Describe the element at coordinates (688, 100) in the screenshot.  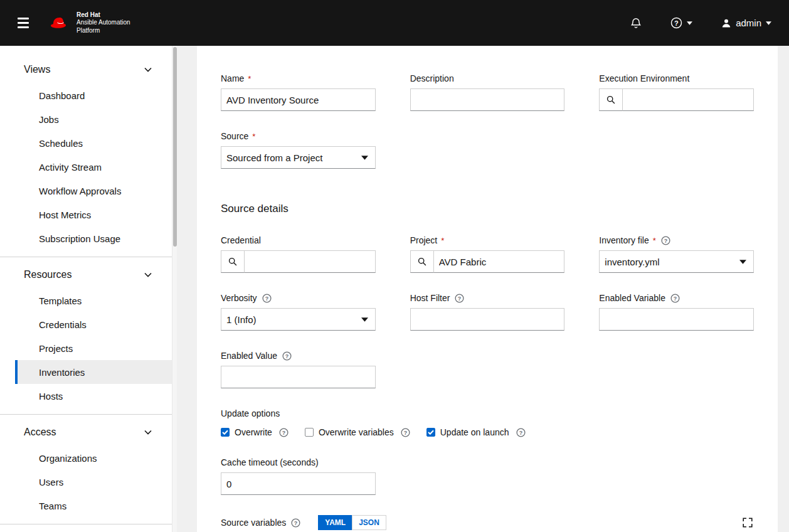
I see `execution-environment-input` at that location.